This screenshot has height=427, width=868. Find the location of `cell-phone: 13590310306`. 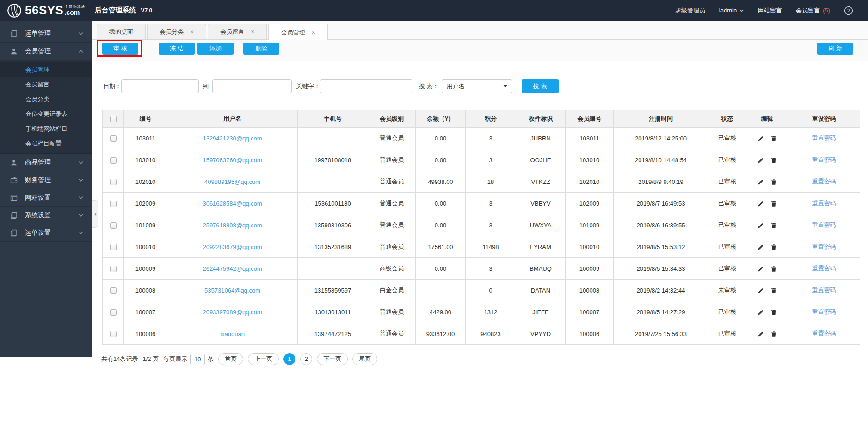

cell-phone: 13590310306 is located at coordinates (333, 226).